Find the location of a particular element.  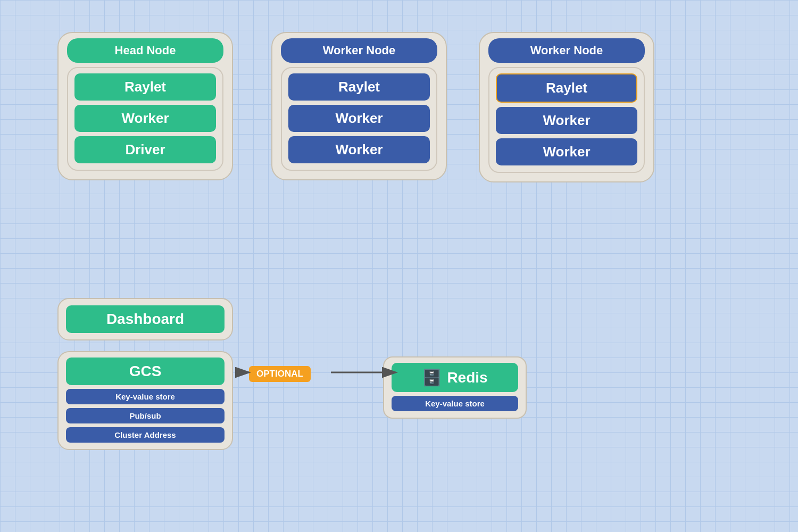

head-driver: Driver is located at coordinates (145, 150).